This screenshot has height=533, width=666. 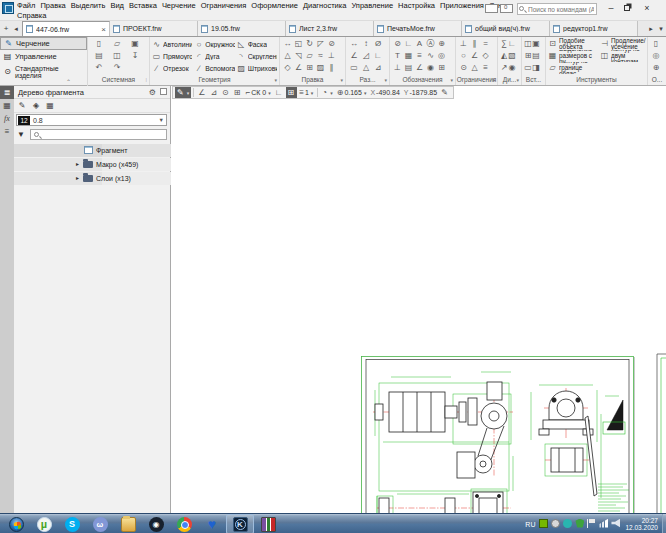 I want to click on taskbar-heart: ♥, so click(x=212, y=524).